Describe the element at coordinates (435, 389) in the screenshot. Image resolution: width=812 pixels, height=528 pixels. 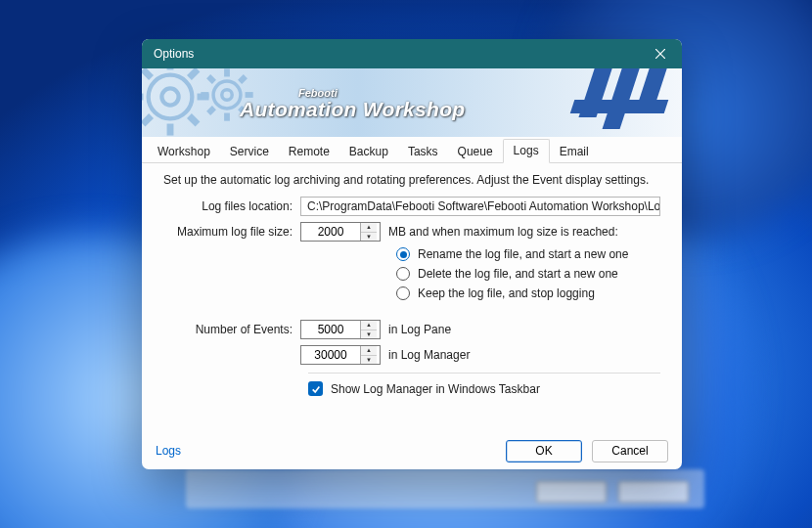
I see `show-log-manager-label: Show Log Manager in Windows Taskbar` at that location.